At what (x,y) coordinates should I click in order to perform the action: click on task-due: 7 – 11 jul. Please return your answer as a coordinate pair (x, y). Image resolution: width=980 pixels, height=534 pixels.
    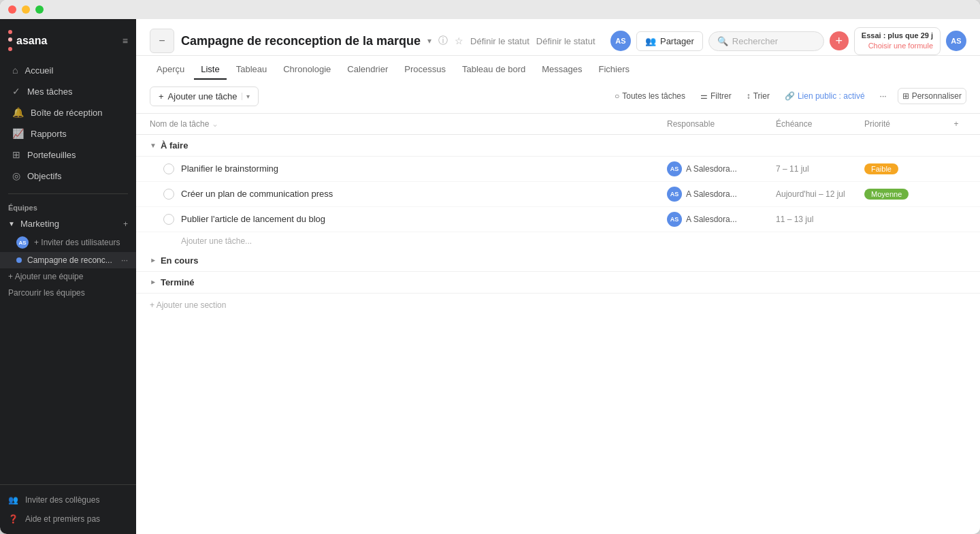
    Looking at the image, I should click on (820, 169).